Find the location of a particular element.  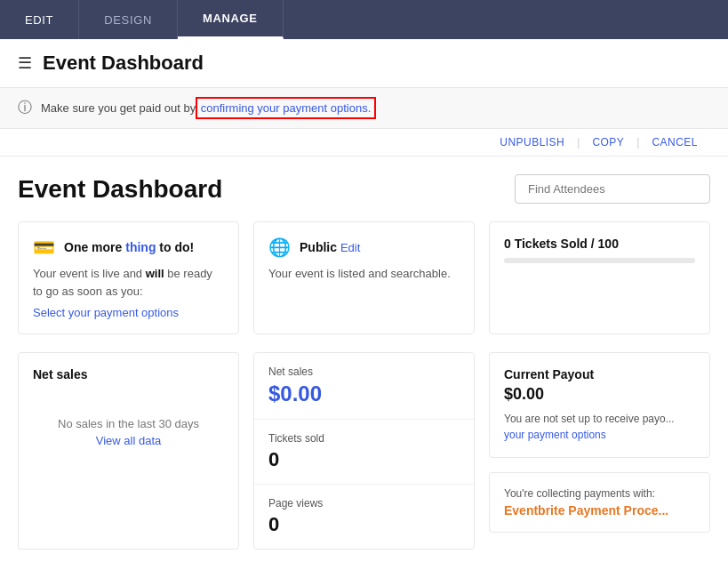

payout-title: Current Payout is located at coordinates (599, 374).